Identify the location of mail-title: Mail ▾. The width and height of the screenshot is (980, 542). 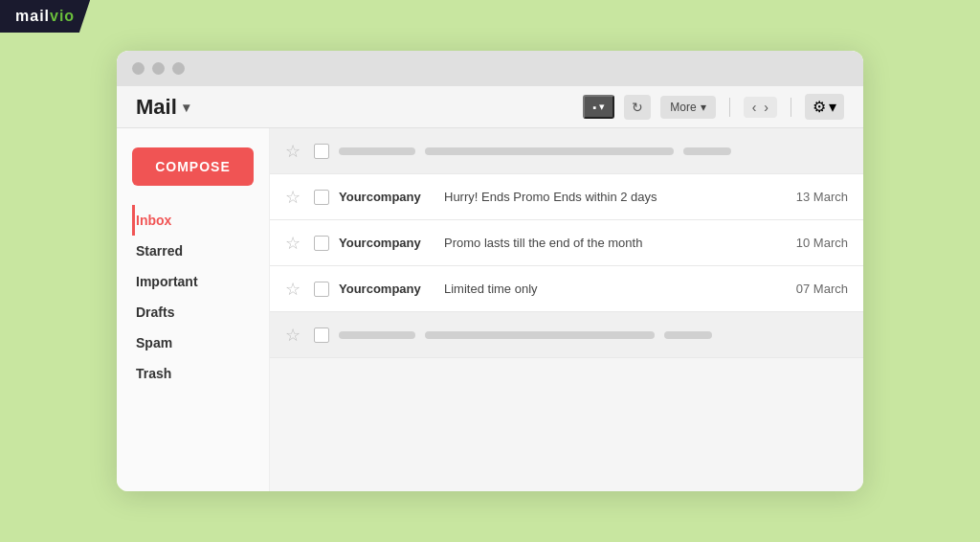
(163, 107).